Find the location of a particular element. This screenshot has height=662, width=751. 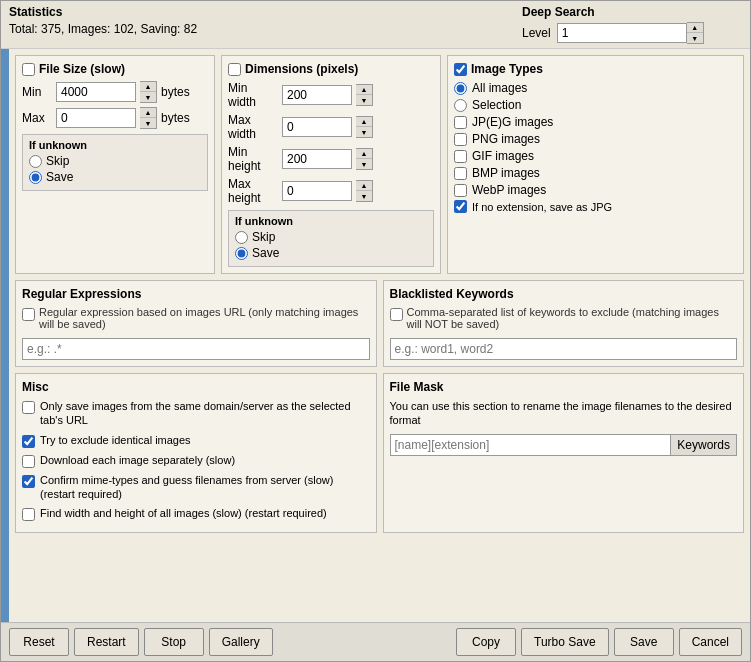

dim-max-width-up: ▲ is located at coordinates (364, 122).